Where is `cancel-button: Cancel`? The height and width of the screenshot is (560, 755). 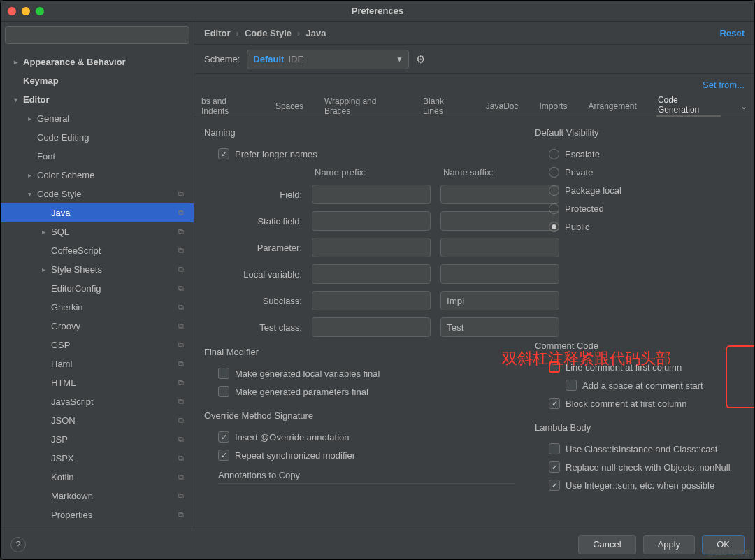
cancel-button: Cancel is located at coordinates (607, 545).